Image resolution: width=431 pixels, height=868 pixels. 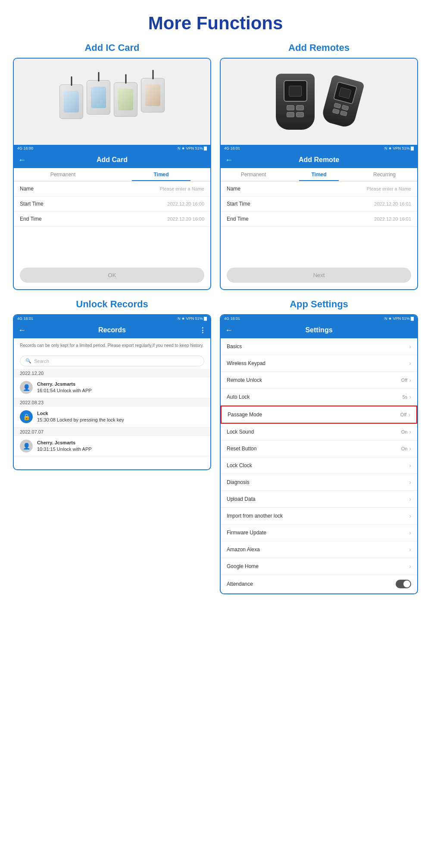 I want to click on remote-btn-1a, so click(x=290, y=108).